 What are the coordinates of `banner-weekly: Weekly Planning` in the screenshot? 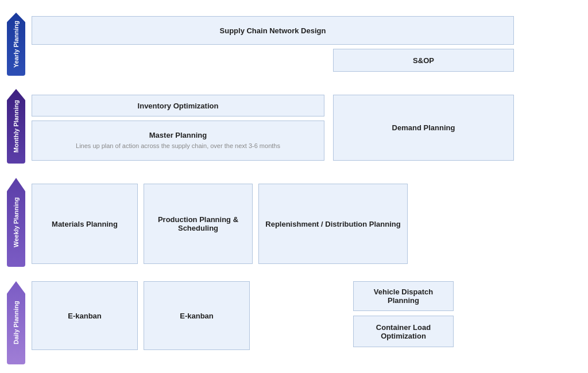 It's located at (16, 223).